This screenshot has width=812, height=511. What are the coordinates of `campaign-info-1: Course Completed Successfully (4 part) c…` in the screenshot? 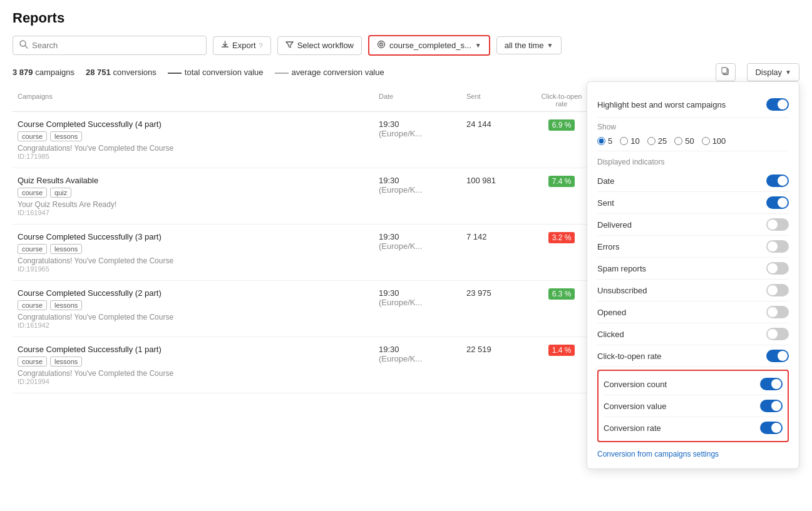 It's located at (193, 140).